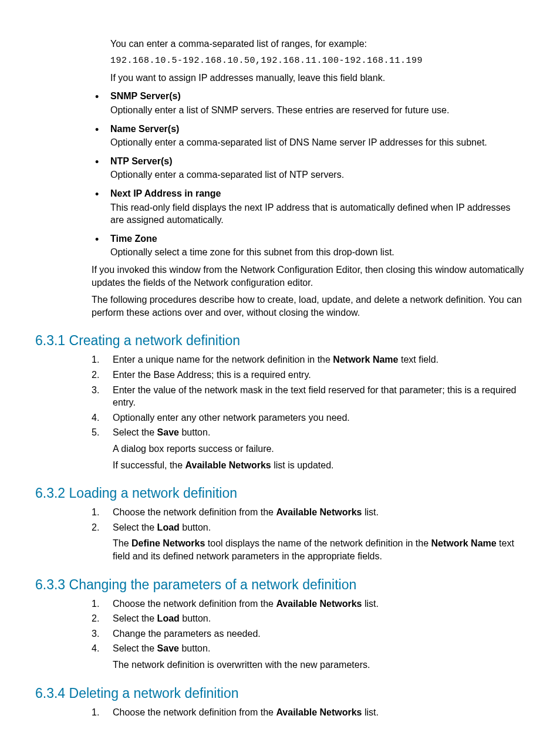 Image resolution: width=560 pixels, height=746 pixels. What do you see at coordinates (308, 306) in the screenshot?
I see `after-p2: The following procedures describe how to…` at bounding box center [308, 306].